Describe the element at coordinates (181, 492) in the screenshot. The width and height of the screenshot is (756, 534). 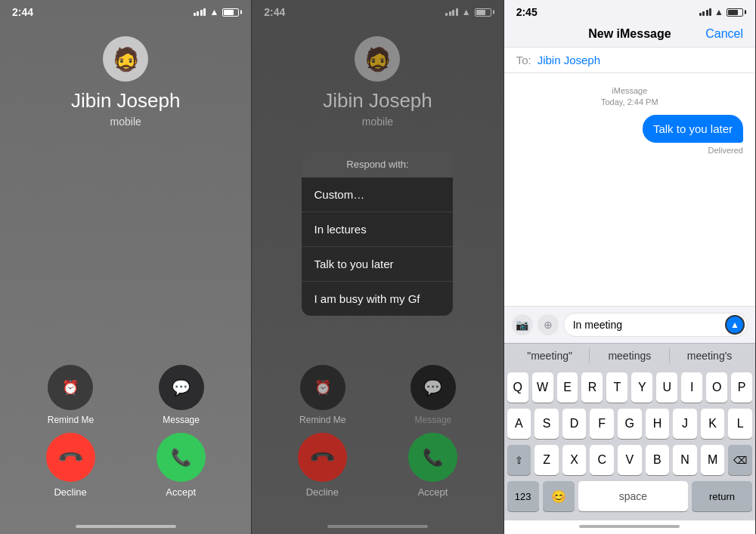
I see `accept-label-1: Accept` at that location.